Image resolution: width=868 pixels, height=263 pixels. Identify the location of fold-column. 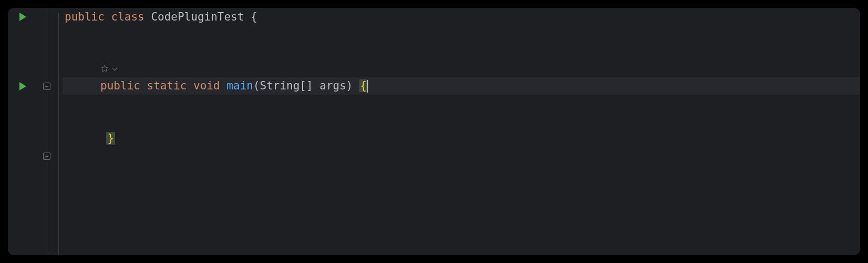
(47, 132).